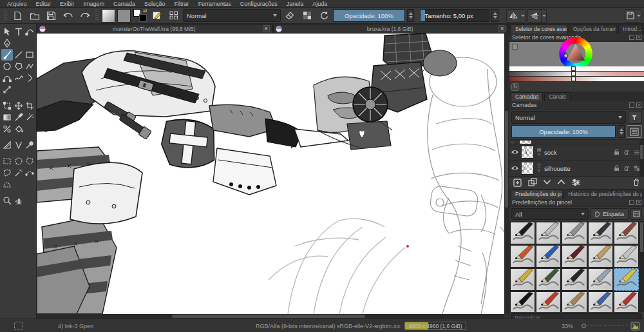  What do you see at coordinates (636, 183) in the screenshot?
I see `delete-layer-button` at bounding box center [636, 183].